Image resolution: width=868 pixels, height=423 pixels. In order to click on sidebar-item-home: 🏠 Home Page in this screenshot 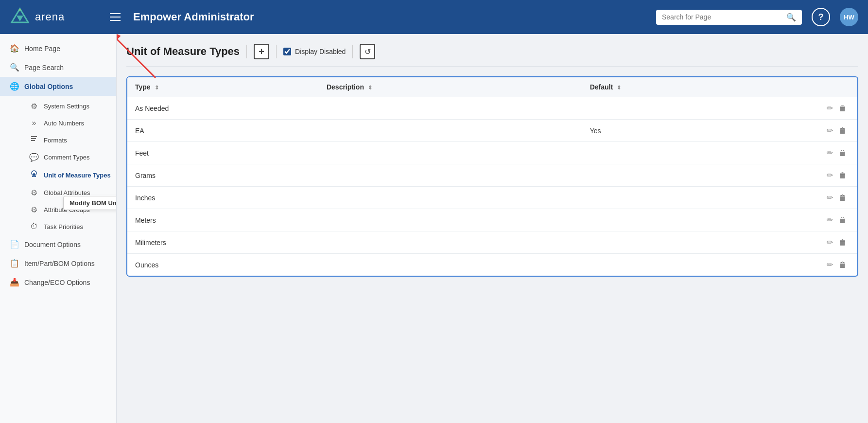, I will do `click(58, 49)`.